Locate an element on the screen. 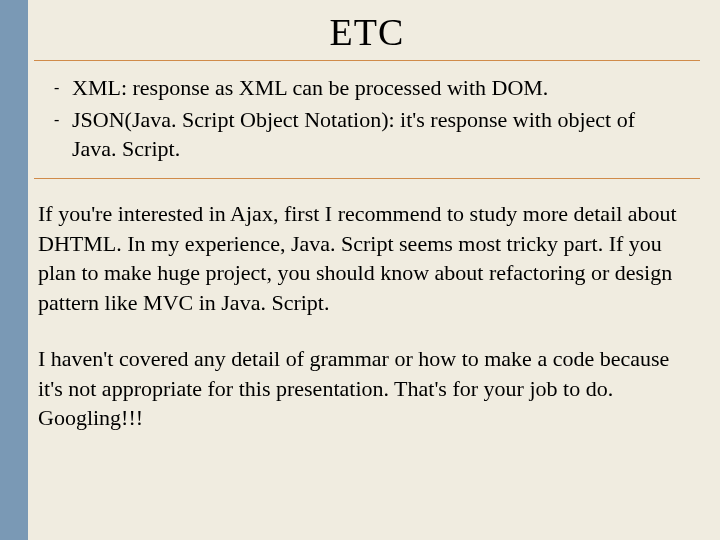 The image size is (720, 540). paragraph: I haven't covered any detail of grammar … is located at coordinates (359, 388).